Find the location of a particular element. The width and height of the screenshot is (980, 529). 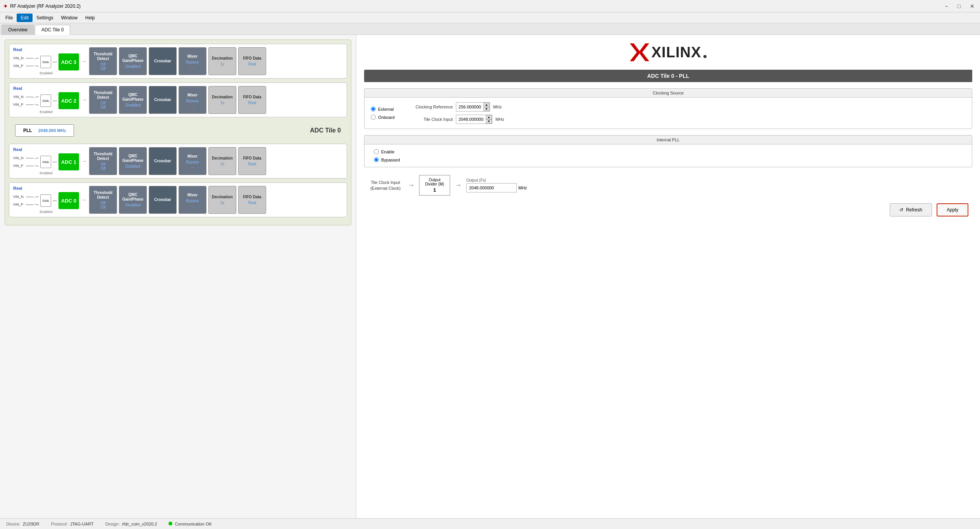

clocking-ref-up: ▲ is located at coordinates (487, 105).